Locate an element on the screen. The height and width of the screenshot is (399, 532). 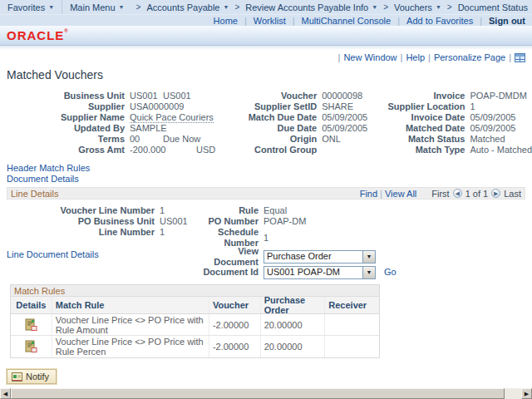
business-unit-value: US001US001 is located at coordinates (158, 96).